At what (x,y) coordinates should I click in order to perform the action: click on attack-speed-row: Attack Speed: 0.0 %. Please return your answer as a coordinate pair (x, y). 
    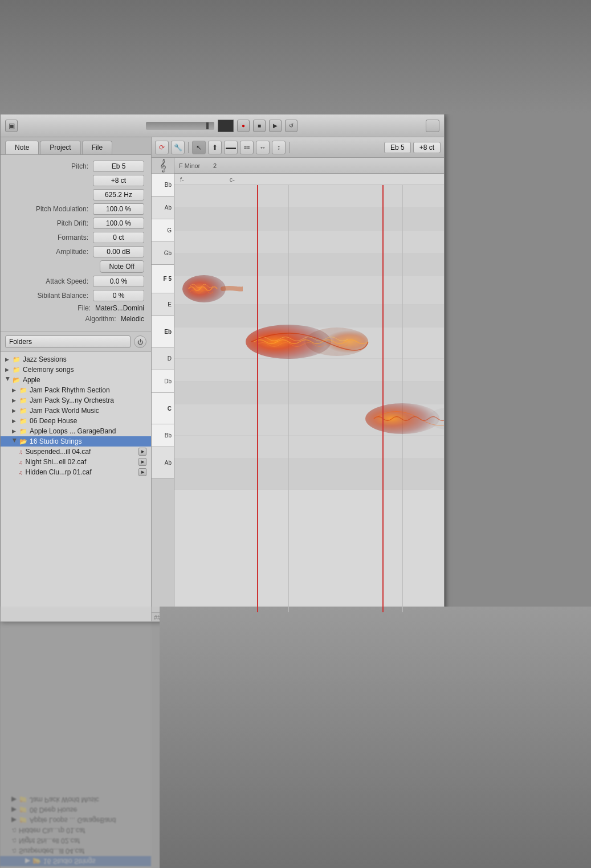
    Looking at the image, I should click on (76, 281).